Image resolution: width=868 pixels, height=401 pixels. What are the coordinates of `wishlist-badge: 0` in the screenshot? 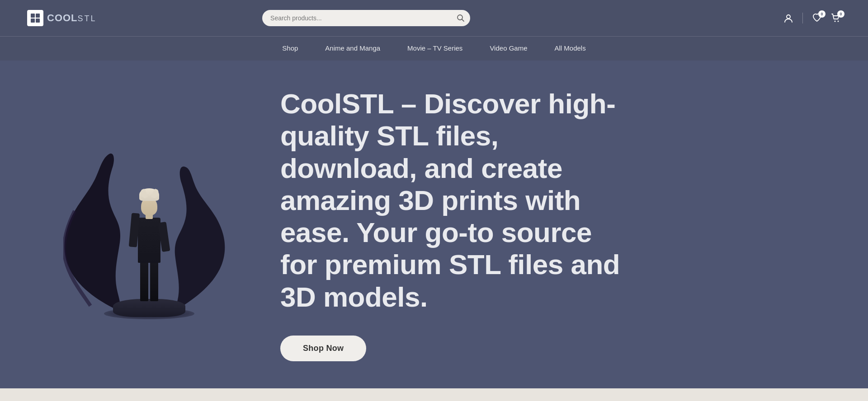 It's located at (822, 14).